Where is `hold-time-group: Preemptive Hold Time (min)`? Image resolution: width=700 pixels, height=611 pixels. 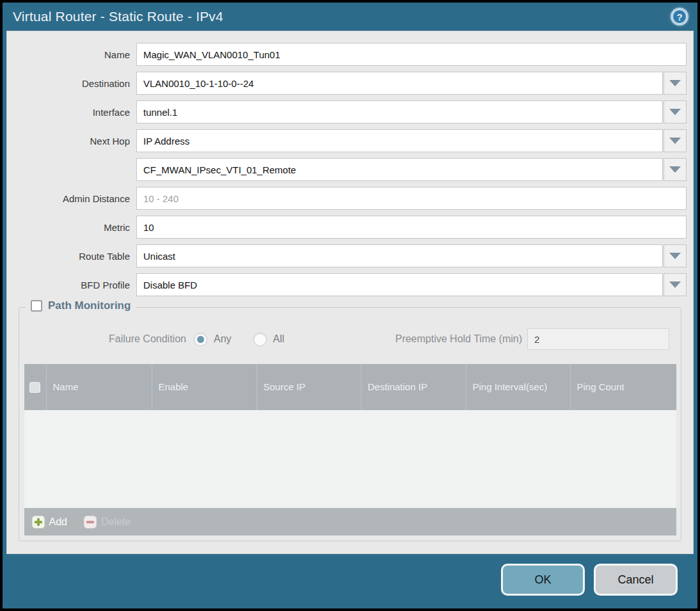
hold-time-group: Preemptive Hold Time (min) is located at coordinates (532, 339).